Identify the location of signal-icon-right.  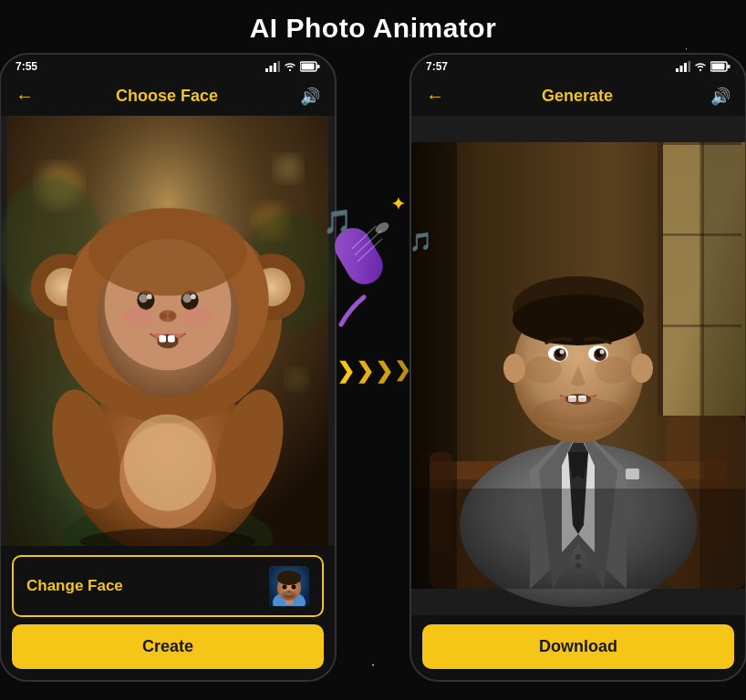
(683, 67).